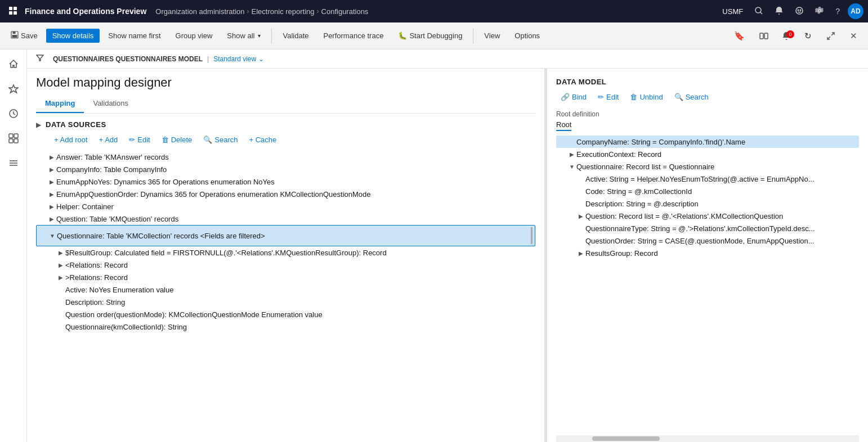 The width and height of the screenshot is (868, 442). Describe the element at coordinates (642, 204) in the screenshot. I see `dm-text-dm-description: Description: String = @.description` at that location.